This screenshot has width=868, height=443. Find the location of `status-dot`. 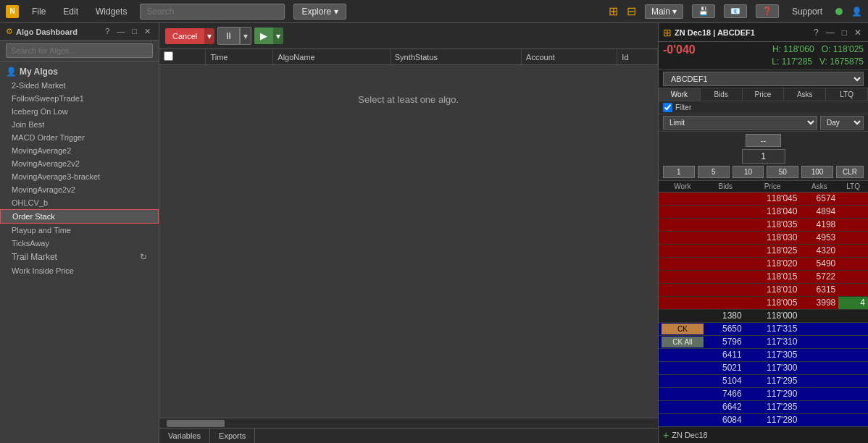

status-dot is located at coordinates (839, 12).